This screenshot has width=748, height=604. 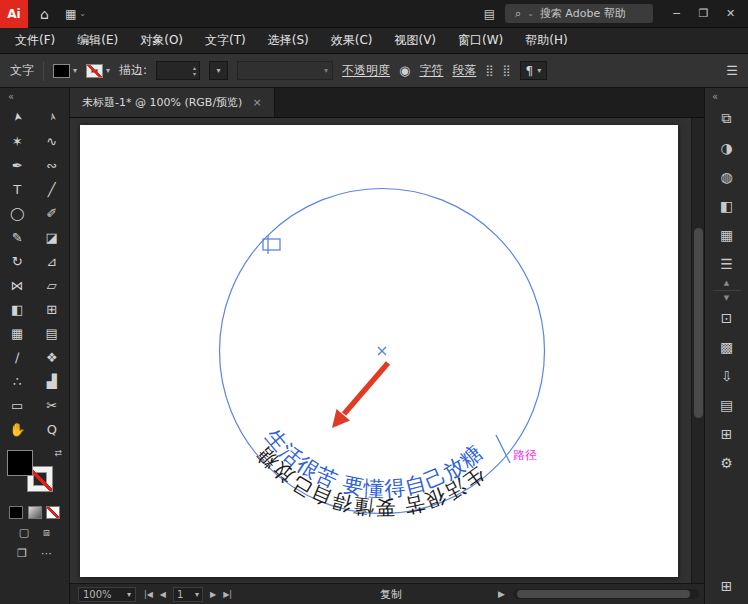 I want to click on swatches-panel-icon: ▦, so click(x=726, y=234).